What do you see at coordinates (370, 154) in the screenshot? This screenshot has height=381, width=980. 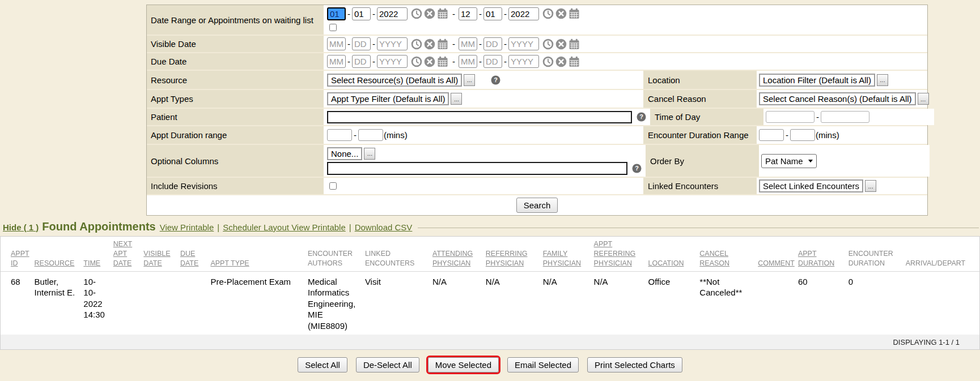 I see `optional-columns-more-button: ...` at bounding box center [370, 154].